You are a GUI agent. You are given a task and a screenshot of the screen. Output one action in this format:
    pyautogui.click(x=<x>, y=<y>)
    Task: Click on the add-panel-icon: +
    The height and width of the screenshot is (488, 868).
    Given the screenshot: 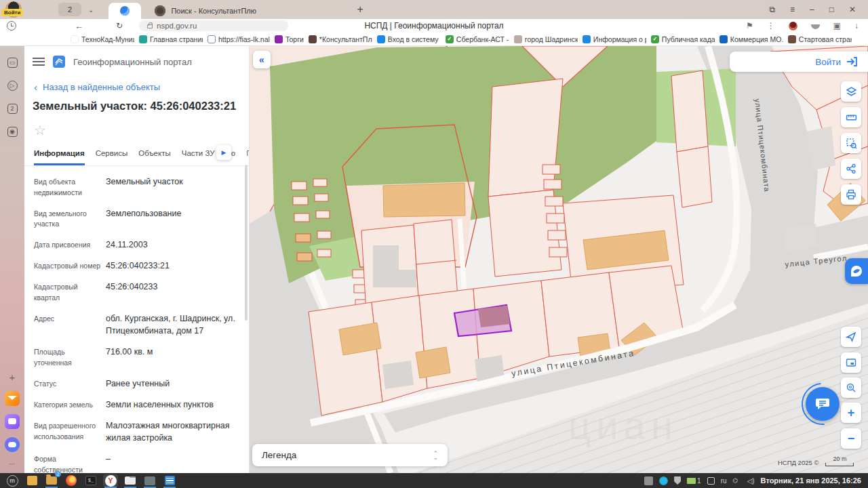 What is the action you would take?
    pyautogui.click(x=12, y=377)
    